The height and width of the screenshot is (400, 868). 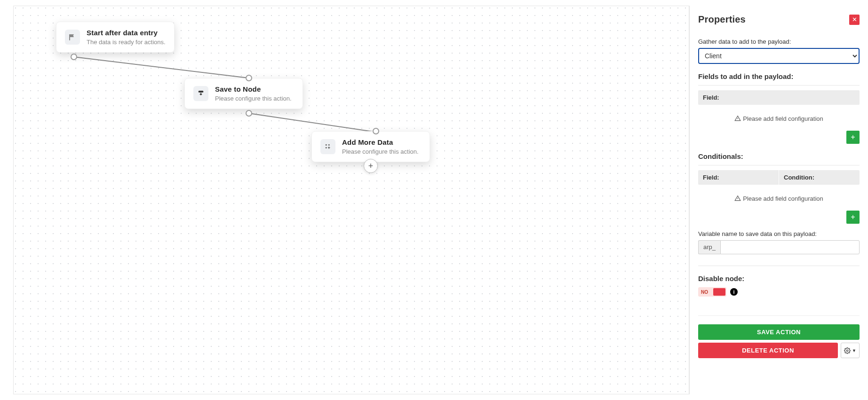 I want to click on varname-prefix: arp_, so click(x=709, y=247).